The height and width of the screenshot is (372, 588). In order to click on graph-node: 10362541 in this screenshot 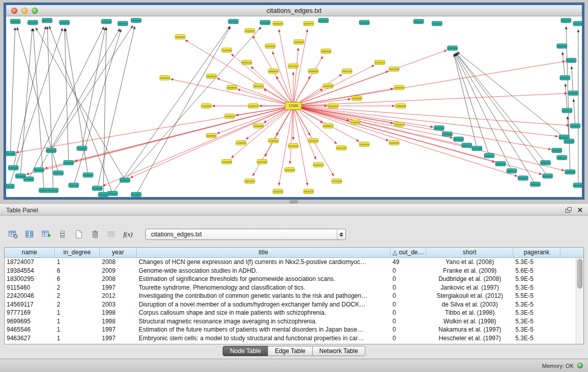, I will do `click(548, 176)`.